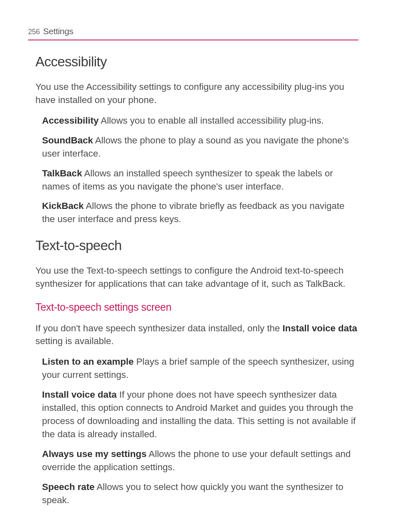 This screenshot has height=532, width=393. What do you see at coordinates (193, 213) in the screenshot?
I see `setting-desc: Allows the phone to vibrate briefly as f…` at bounding box center [193, 213].